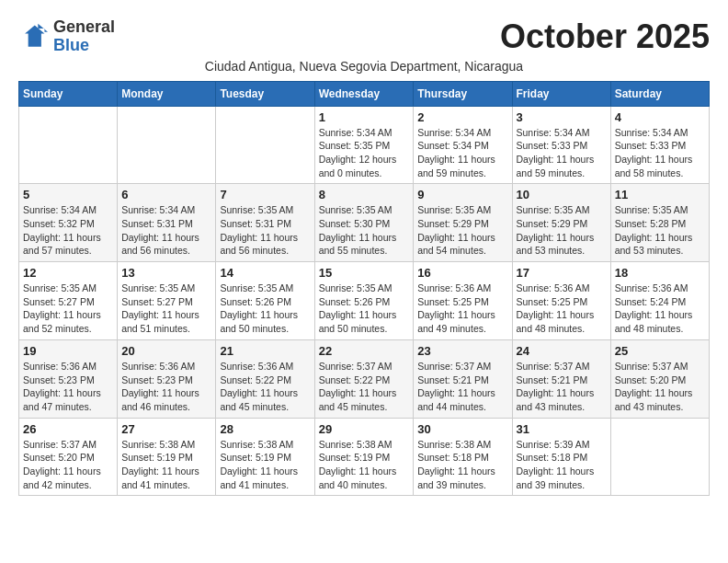  What do you see at coordinates (660, 351) in the screenshot?
I see `day-number: 25` at bounding box center [660, 351].